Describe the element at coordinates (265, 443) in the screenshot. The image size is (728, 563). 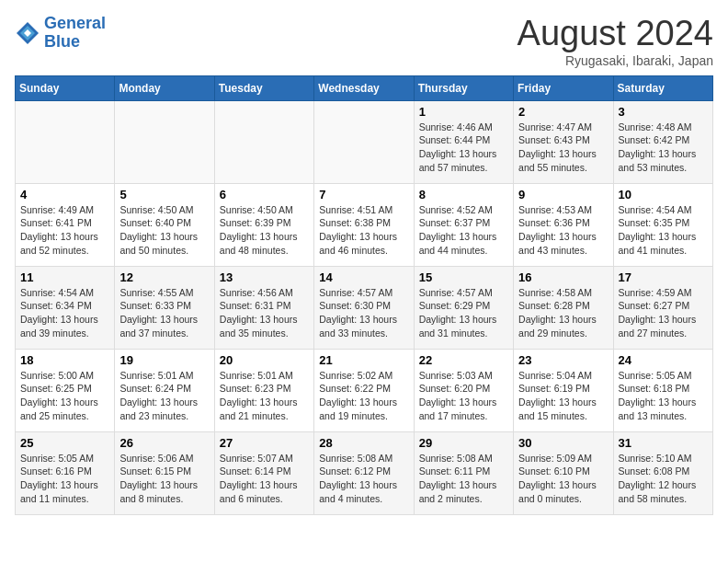
I see `day-number: 27` at that location.